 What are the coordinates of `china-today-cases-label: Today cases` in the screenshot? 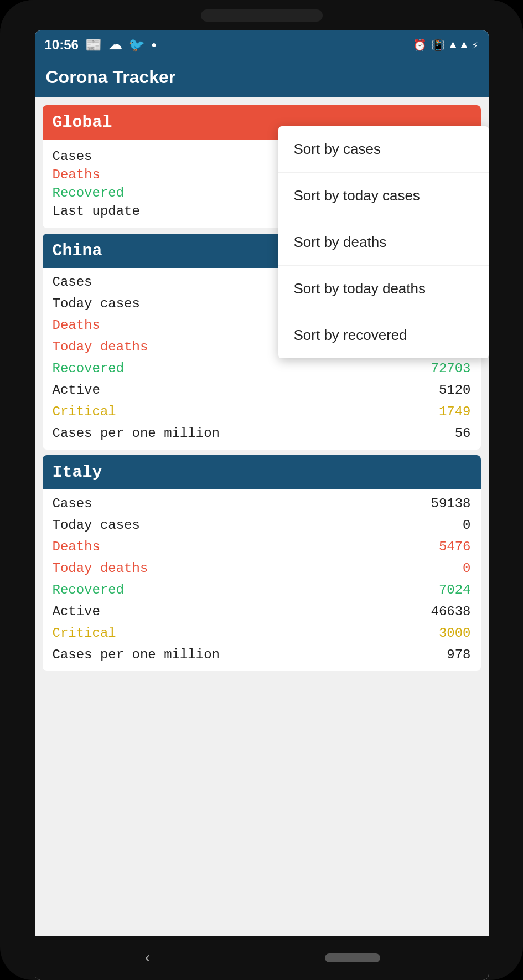 It's located at (96, 303).